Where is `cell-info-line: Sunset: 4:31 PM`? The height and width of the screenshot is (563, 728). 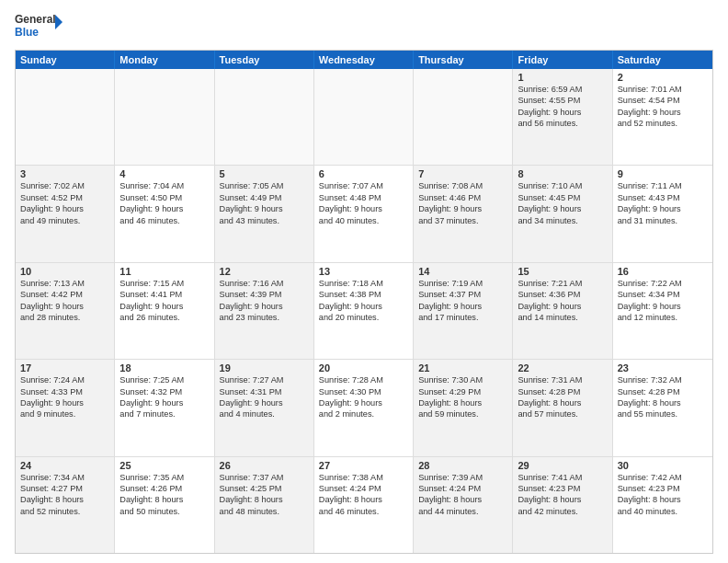 cell-info-line: Sunset: 4:31 PM is located at coordinates (265, 392).